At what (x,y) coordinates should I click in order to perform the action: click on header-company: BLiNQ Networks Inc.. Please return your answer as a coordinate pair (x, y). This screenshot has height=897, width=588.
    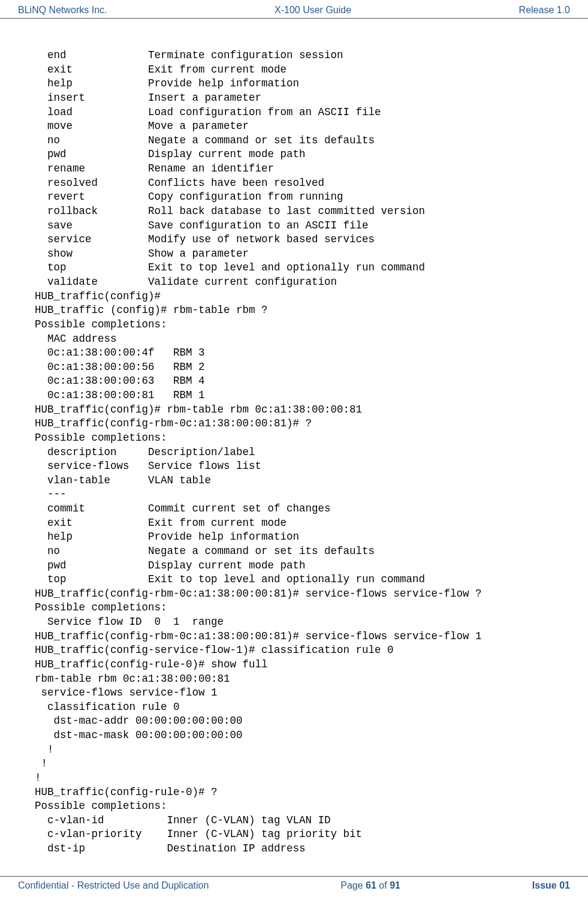
    Looking at the image, I should click on (62, 10).